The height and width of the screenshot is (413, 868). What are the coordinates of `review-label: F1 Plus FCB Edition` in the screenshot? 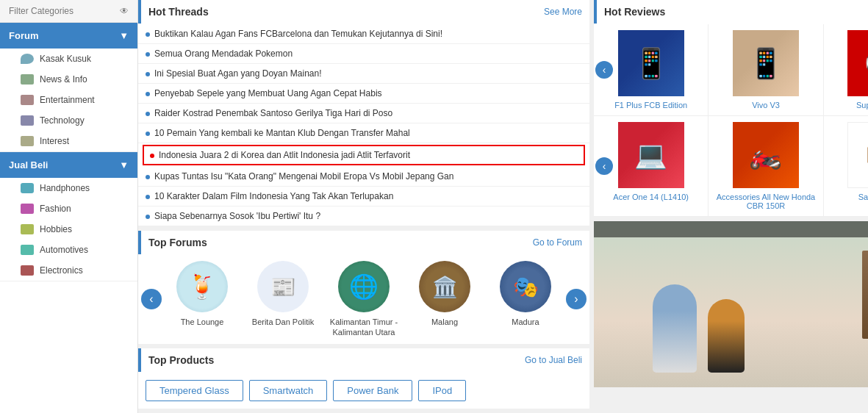 It's located at (651, 105).